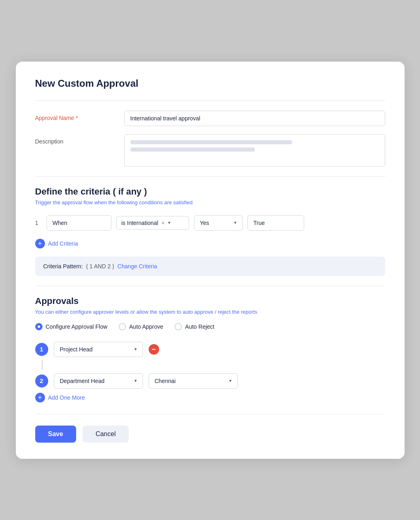 The height and width of the screenshot is (520, 420). What do you see at coordinates (154, 349) in the screenshot?
I see `approver-1-remove-button` at bounding box center [154, 349].